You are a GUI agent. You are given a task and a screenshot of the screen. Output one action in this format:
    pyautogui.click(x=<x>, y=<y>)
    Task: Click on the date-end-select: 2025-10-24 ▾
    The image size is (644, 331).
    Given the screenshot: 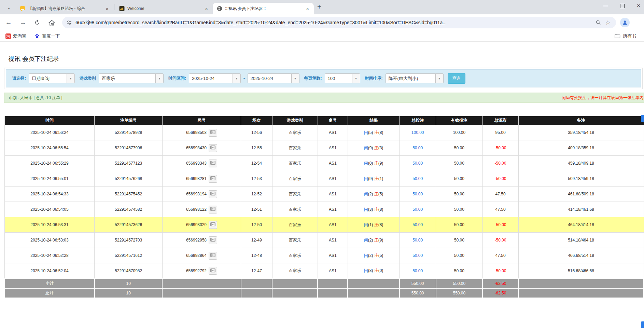 What is the action you would take?
    pyautogui.click(x=274, y=79)
    